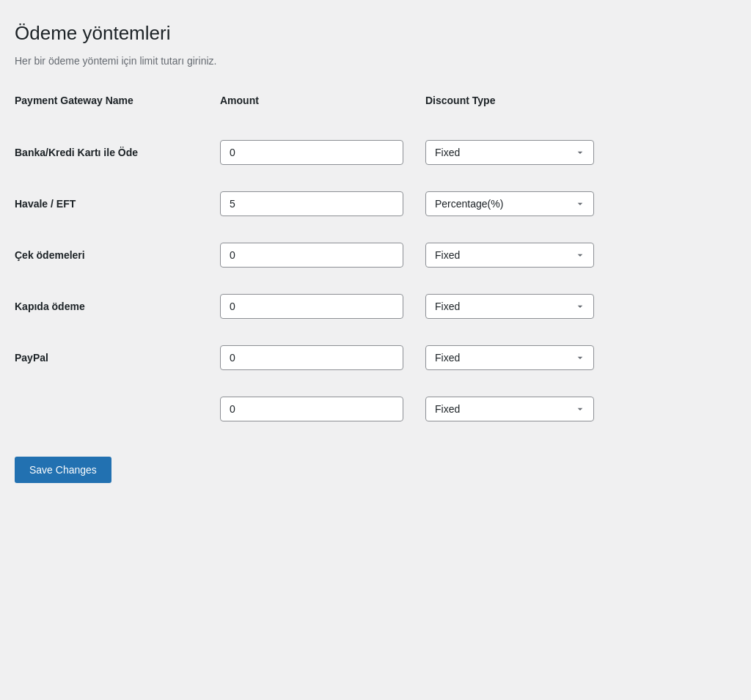 The height and width of the screenshot is (700, 751). What do you see at coordinates (374, 409) in the screenshot?
I see `table-row: FixedPercentage(%)` at bounding box center [374, 409].